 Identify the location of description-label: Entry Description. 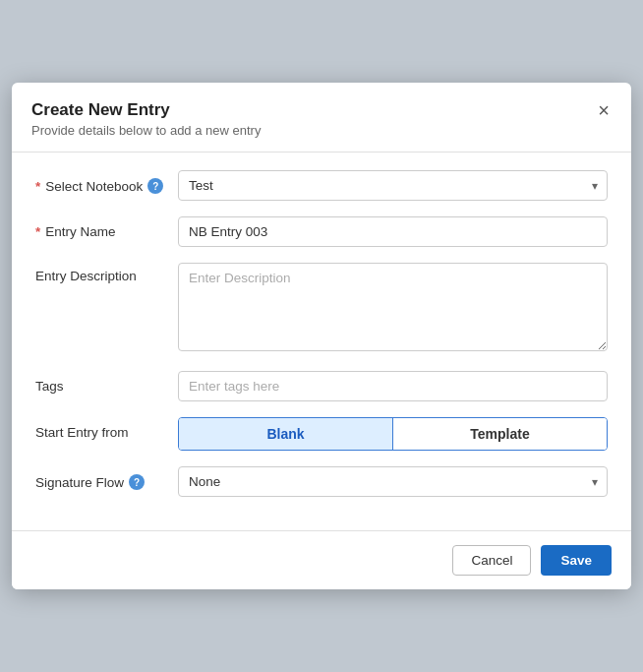
(106, 274).